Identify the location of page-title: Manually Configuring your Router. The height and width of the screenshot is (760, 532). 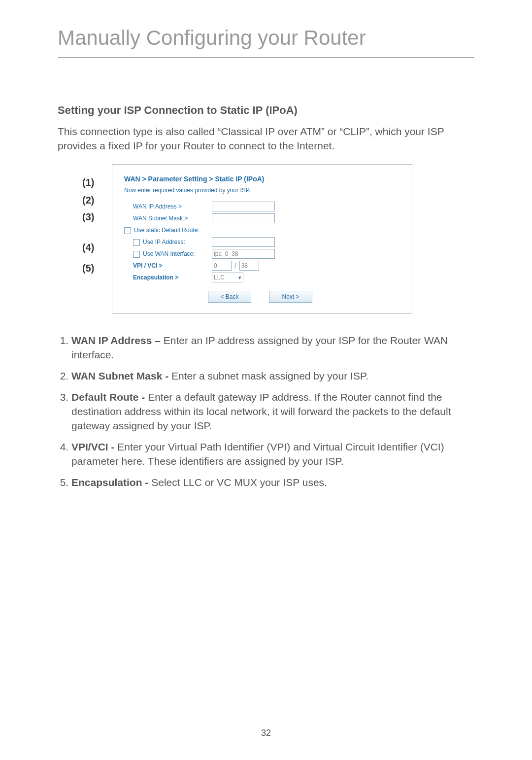
(266, 38).